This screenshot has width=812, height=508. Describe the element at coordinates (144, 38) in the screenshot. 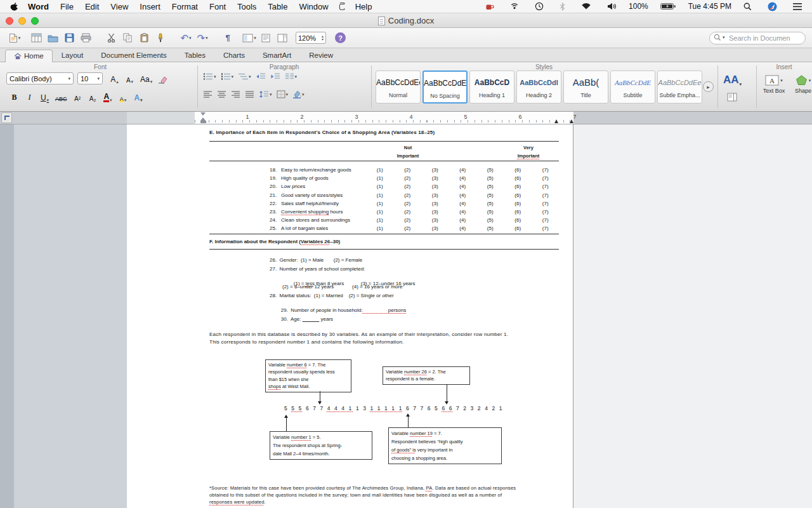

I see `paste-button` at that location.